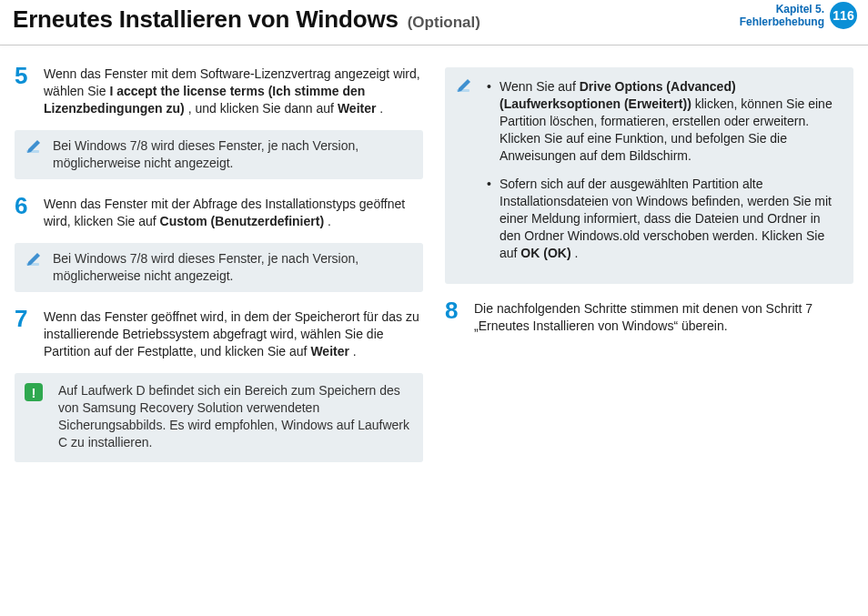 This screenshot has height=616, width=868. What do you see at coordinates (444, 23) in the screenshot?
I see `page-subtitle: (Optional)` at bounding box center [444, 23].